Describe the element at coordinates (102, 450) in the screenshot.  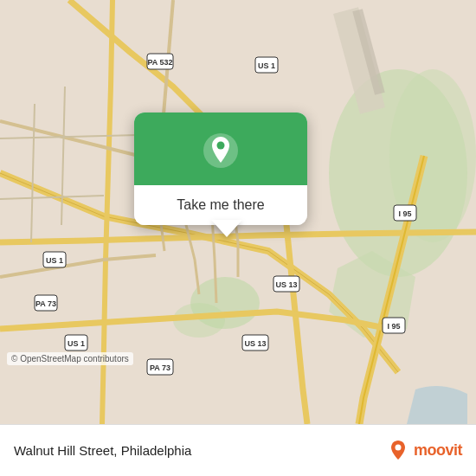
I see `location-text: Walnut Hill Street, Philadelphia` at that location.